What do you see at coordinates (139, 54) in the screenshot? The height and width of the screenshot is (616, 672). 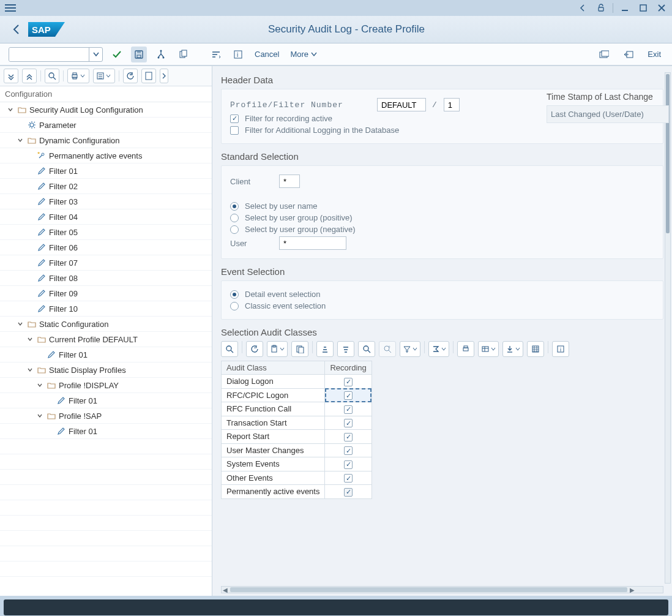 I see `save-button` at bounding box center [139, 54].